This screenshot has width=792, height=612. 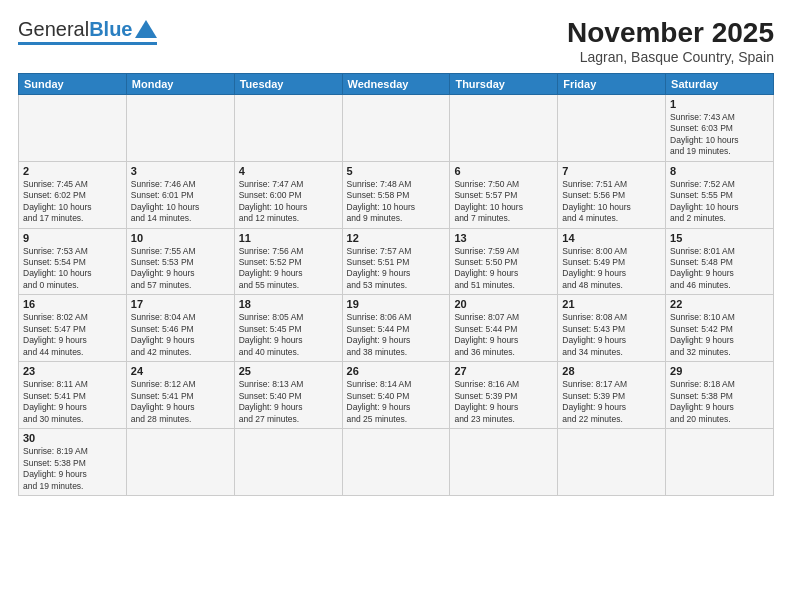 I want to click on day-info: Sunrise: 8:01 AM Sunset: 5:48 PM Dayligh…, so click(x=720, y=269).